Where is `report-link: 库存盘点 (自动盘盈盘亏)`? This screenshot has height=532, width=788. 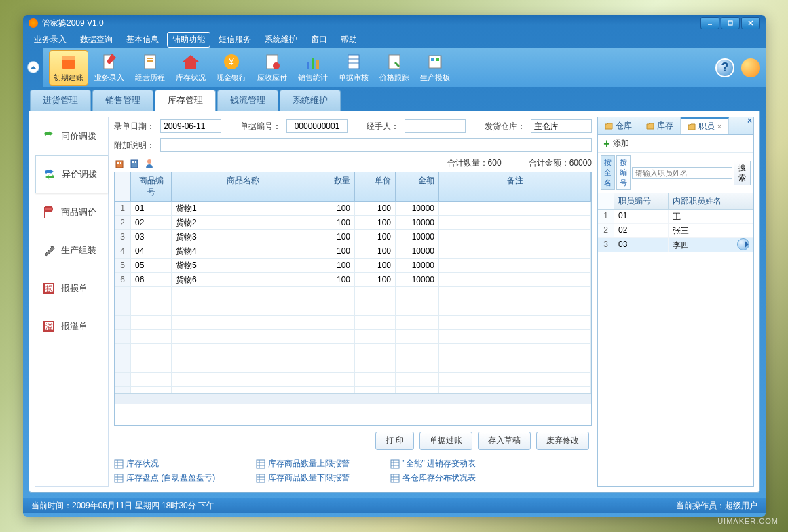 report-link: 库存盘点 (自动盘盈盘亏) is located at coordinates (164, 478).